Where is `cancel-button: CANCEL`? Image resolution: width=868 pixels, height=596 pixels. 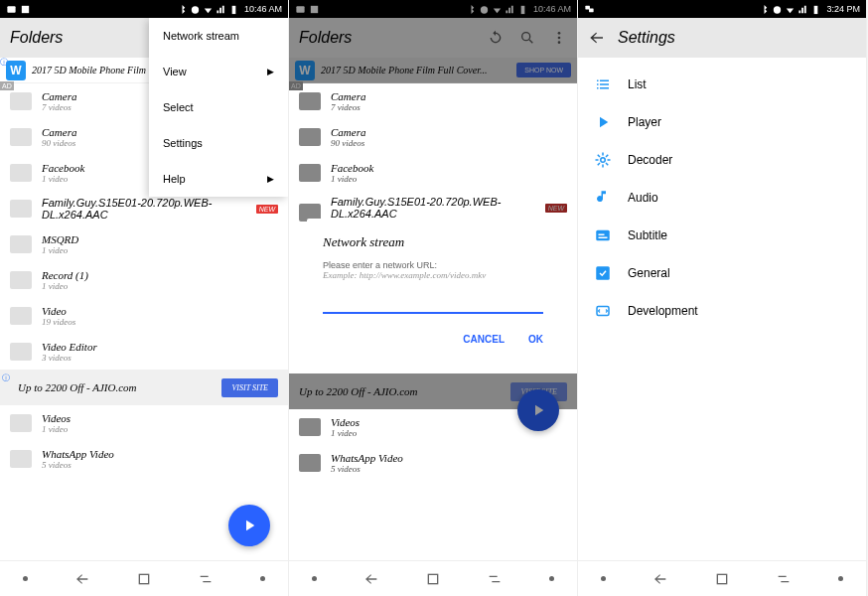
cancel-button: CANCEL is located at coordinates (484, 340).